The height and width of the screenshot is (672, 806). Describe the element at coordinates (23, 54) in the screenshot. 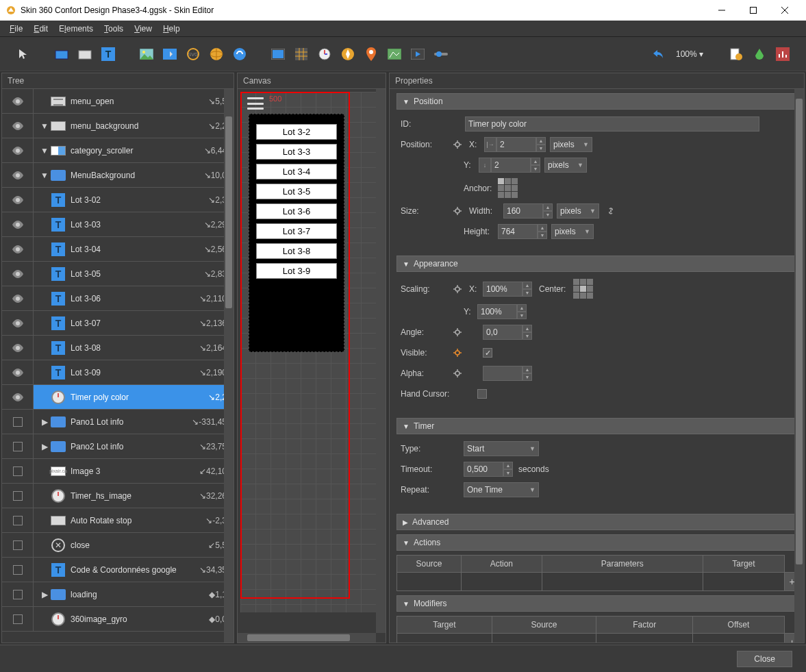

I see `tool-select` at that location.